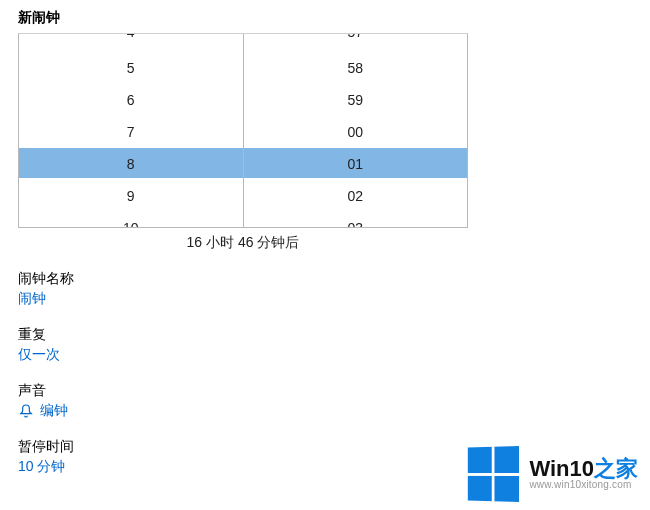 The image size is (650, 510). I want to click on hour-option: 9, so click(131, 196).